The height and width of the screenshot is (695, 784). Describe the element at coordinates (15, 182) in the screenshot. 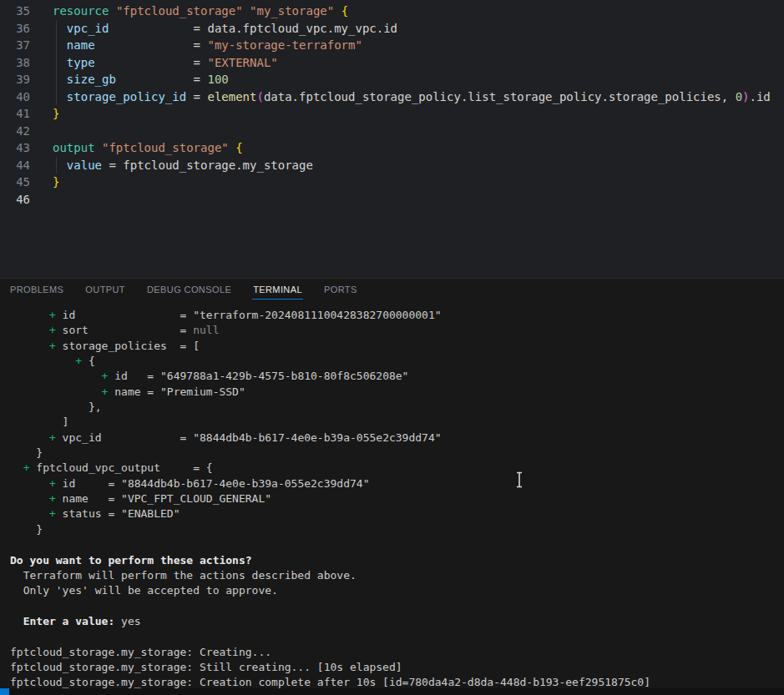

I see `line-number: 45` at that location.